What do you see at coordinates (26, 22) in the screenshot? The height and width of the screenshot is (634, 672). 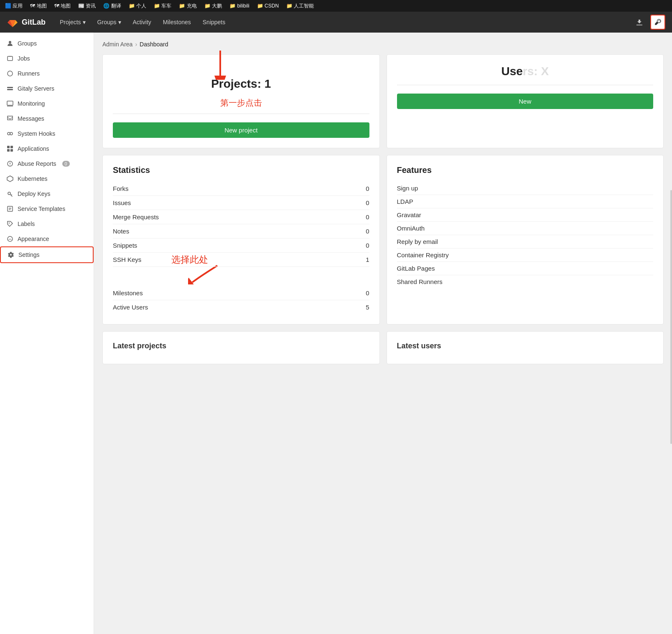 I see `gitlab-logo: GitLab` at bounding box center [26, 22].